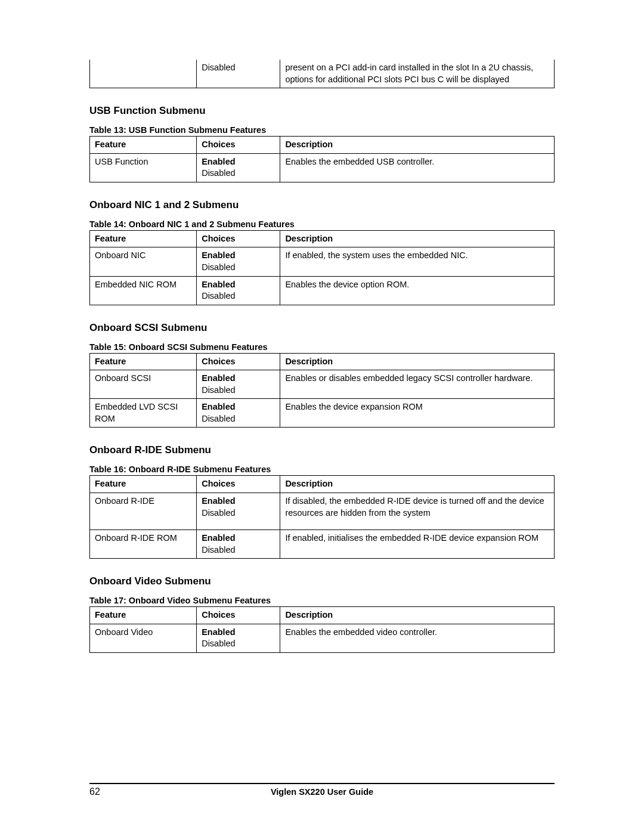 This screenshot has height=833, width=644. I want to click on description-cell: Enables the embedded video controller., so click(417, 638).